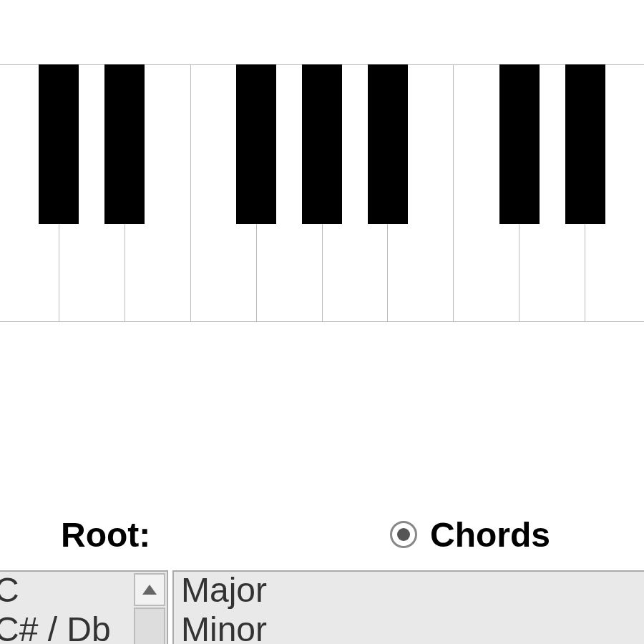 Image resolution: width=644 pixels, height=644 pixels. Describe the element at coordinates (322, 535) in the screenshot. I see `controls-label-row: Root: Chords` at that location.